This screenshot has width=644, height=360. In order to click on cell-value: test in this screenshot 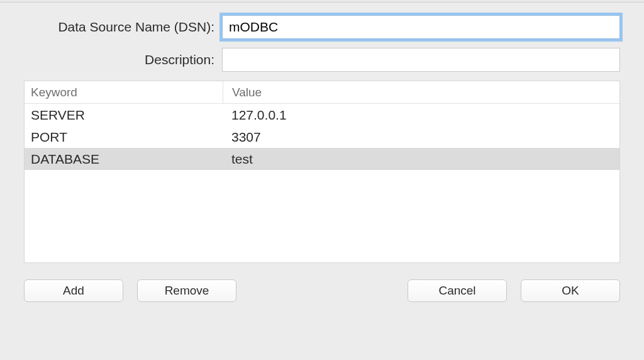, I will do `click(421, 159)`.